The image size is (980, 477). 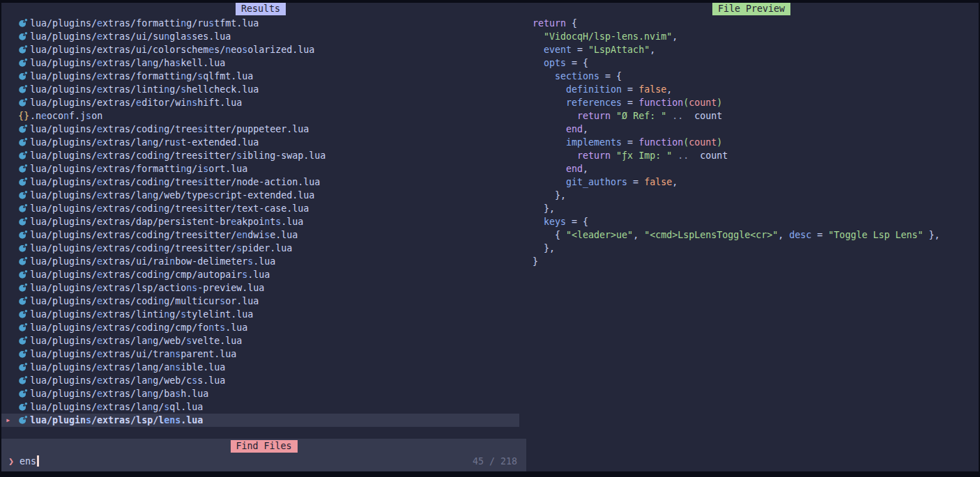 What do you see at coordinates (261, 209) in the screenshot?
I see `result-row: lua/plugins/extras/coding/treesitter/tex…` at bounding box center [261, 209].